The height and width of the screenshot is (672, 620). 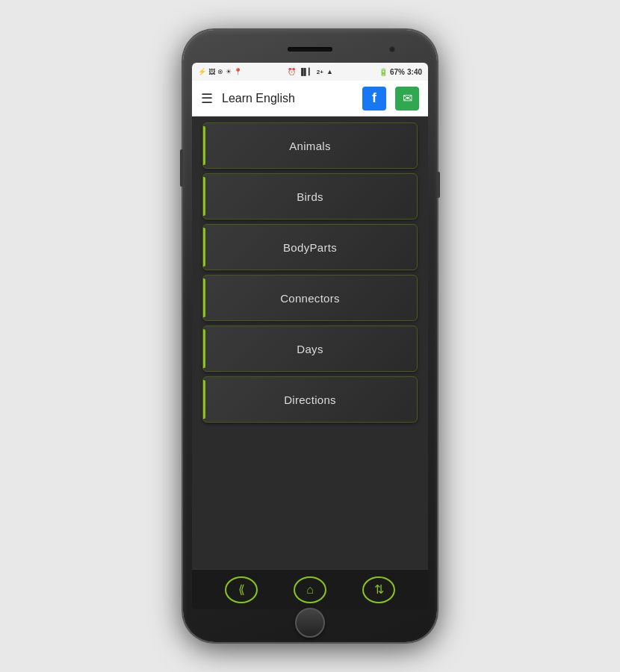 I want to click on bars-icon: ▐▌▎, so click(x=306, y=72).